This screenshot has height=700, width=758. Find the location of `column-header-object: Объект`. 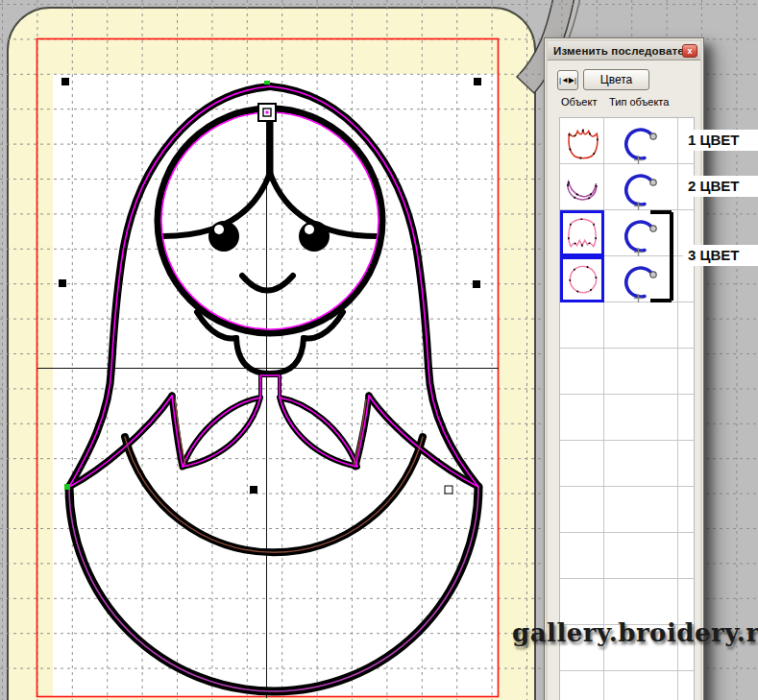

column-header-object: Объект is located at coordinates (578, 102).